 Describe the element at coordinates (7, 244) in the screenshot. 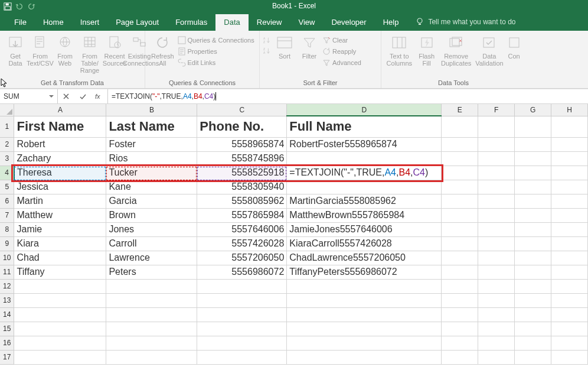

I see `row-header-9: 9` at that location.